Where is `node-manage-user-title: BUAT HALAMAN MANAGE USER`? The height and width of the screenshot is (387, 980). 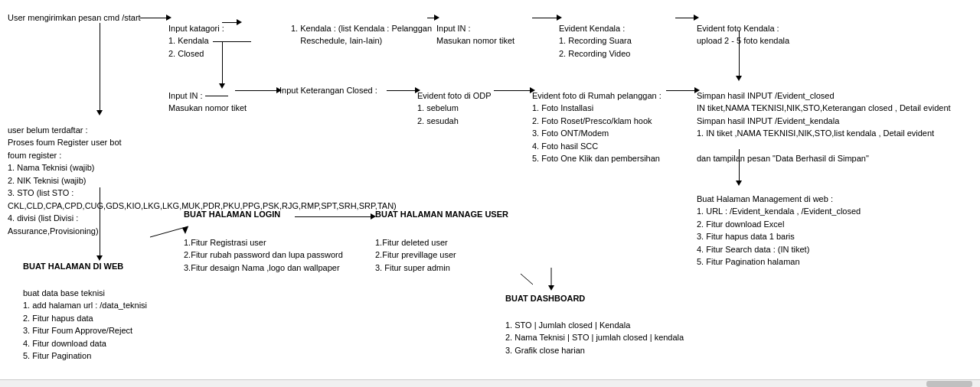 node-manage-user-title: BUAT HALAMAN MANAGE USER is located at coordinates (442, 214).